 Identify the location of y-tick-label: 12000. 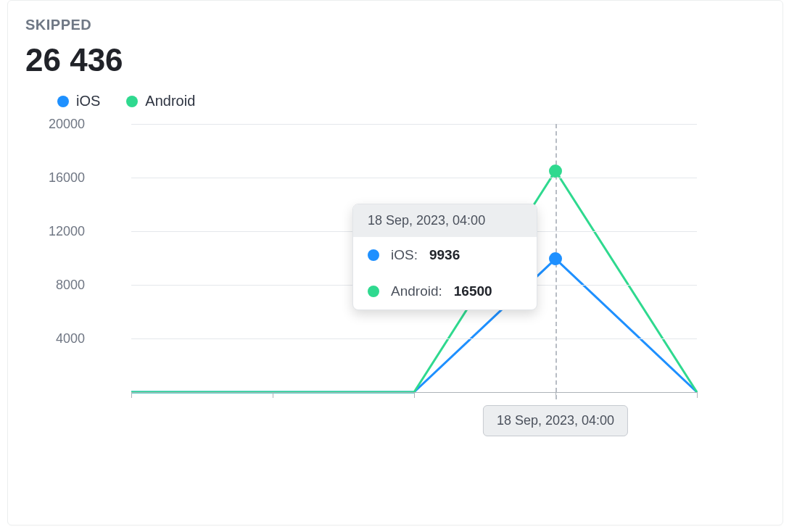
(59, 232).